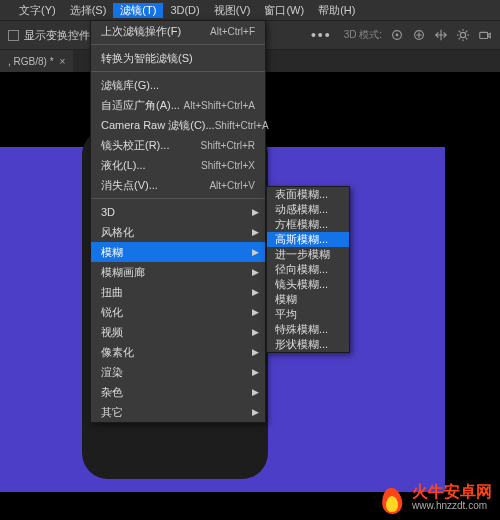  I want to click on menu-item-label: 3D, so click(178, 212).